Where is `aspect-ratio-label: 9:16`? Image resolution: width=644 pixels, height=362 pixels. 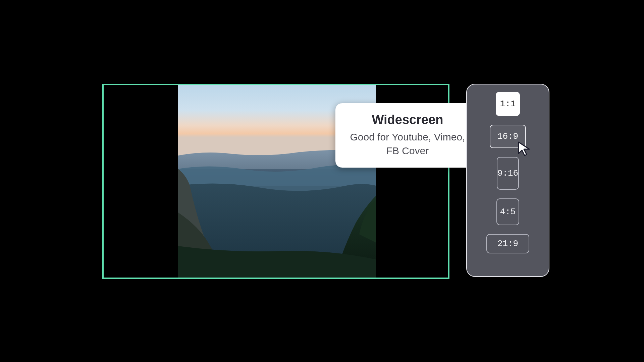
aspect-ratio-label: 9:16 is located at coordinates (508, 173).